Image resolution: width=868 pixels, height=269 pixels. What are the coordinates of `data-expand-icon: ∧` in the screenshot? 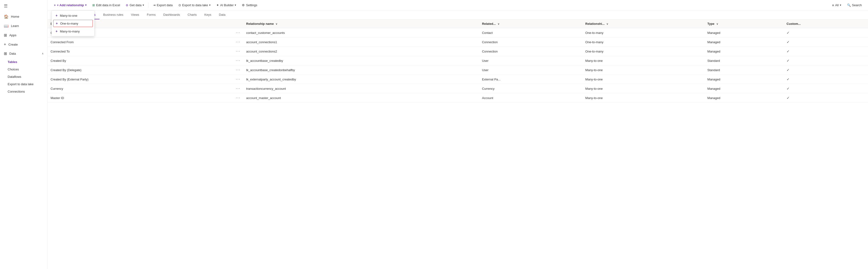 It's located at (43, 54).